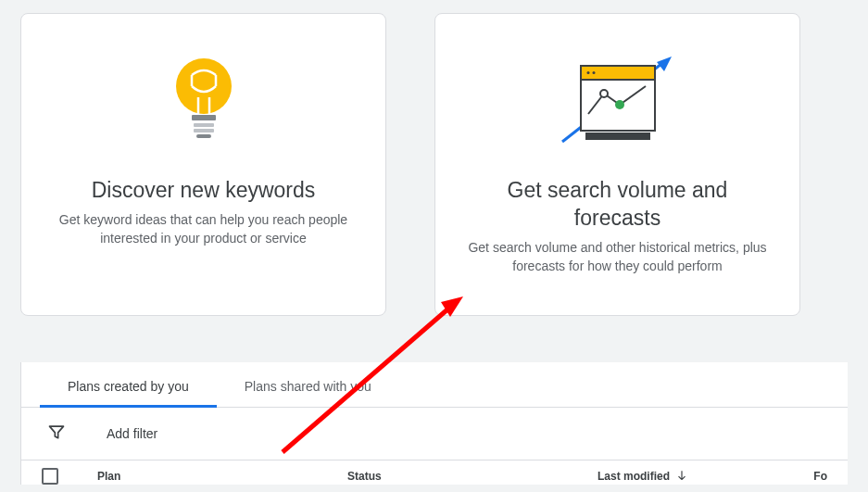 This screenshot has height=492, width=868. Describe the element at coordinates (204, 230) in the screenshot. I see `discover-card-desc: Get keyword ideas that can help you reac…` at that location.